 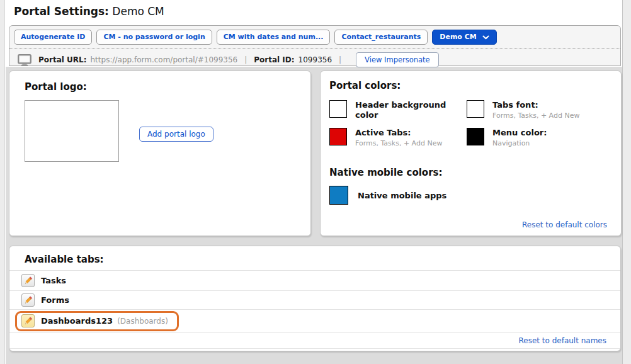 I want to click on left-edge-strip, so click(x=3, y=182).